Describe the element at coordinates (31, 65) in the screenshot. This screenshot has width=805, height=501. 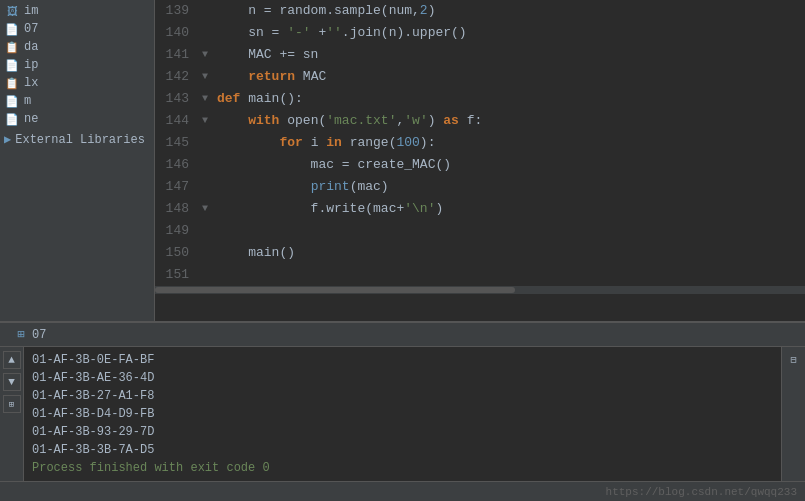
I see `sidebar-label-ip: ip` at that location.